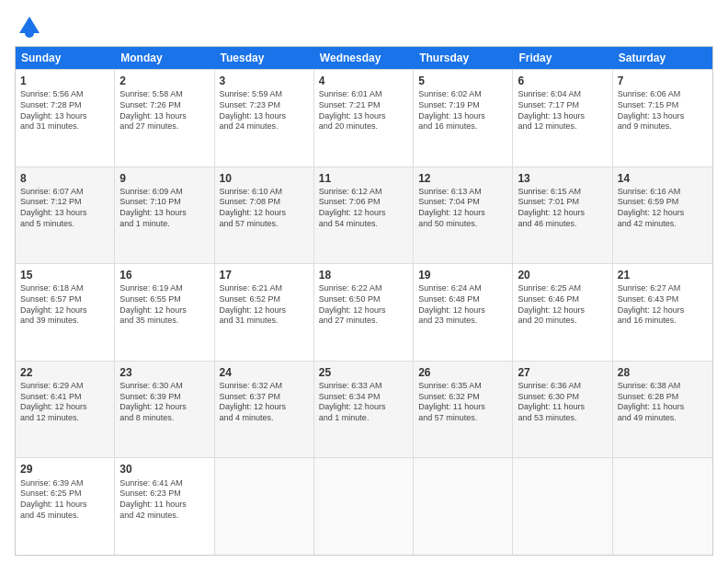  What do you see at coordinates (563, 215) in the screenshot?
I see `day-cell-13: 13Sunrise: 6:15 AM Sunset: 7:01 PM Dayli…` at bounding box center [563, 215].